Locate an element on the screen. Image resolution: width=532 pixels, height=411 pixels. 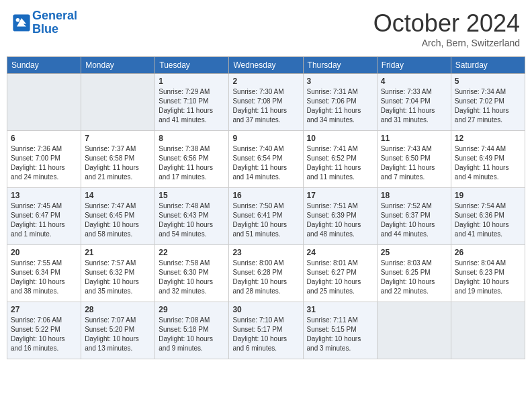
calendar-cell: 5Sunrise: 7:34 AM Sunset: 7:02 PM Daylig… is located at coordinates (488, 102).